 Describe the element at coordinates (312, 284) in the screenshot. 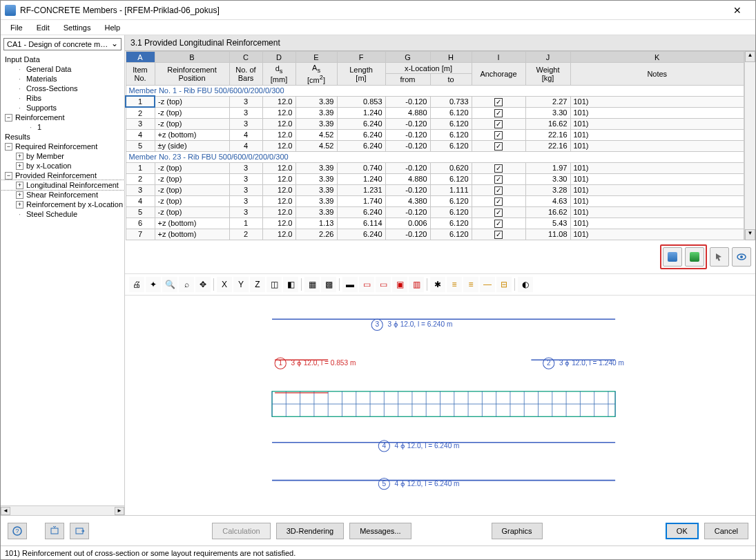

I see `display-button-1: ▦` at that location.